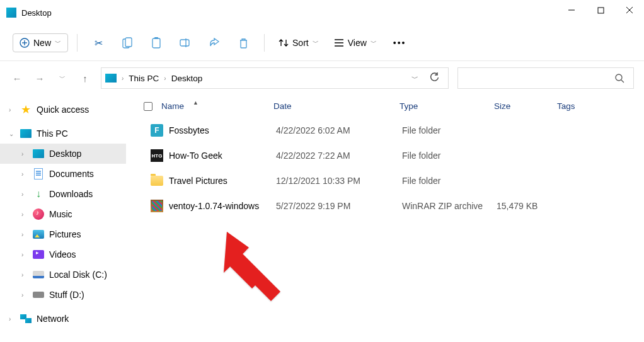 This screenshot has height=342, width=644. I want to click on breadcrumb-root: This PC, so click(144, 78).